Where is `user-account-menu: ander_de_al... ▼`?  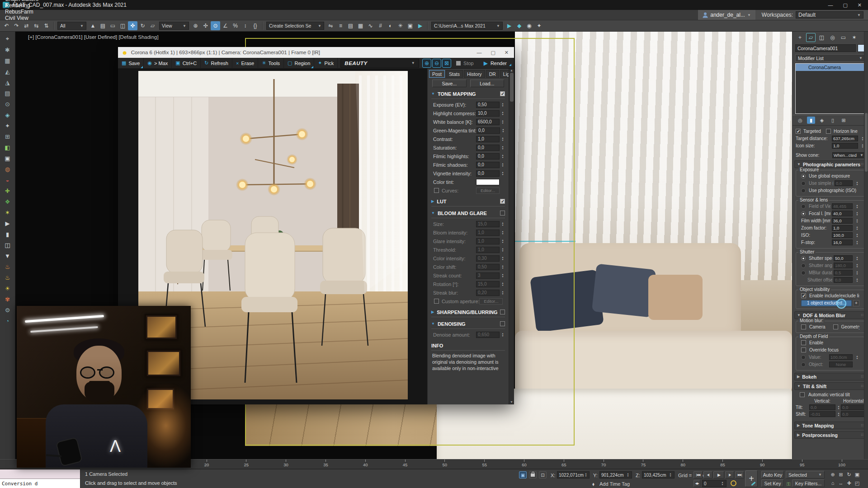 user-account-menu: ander_de_al... ▼ is located at coordinates (727, 15).